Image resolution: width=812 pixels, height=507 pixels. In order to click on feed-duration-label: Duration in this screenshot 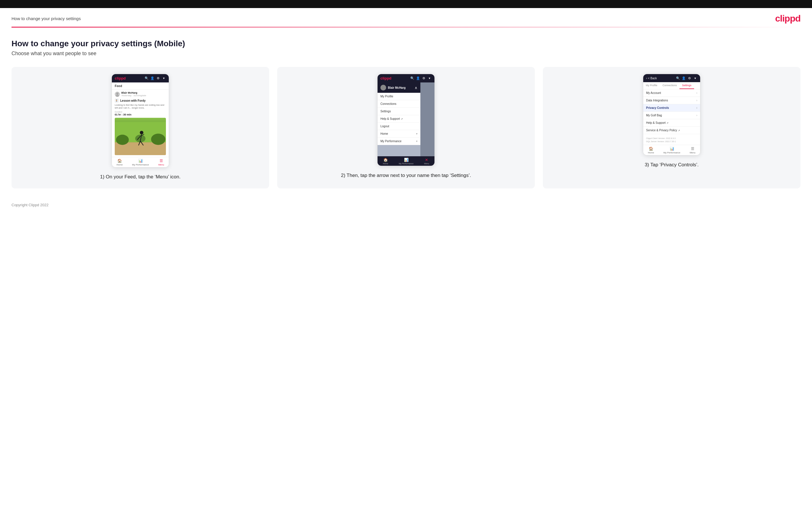, I will do `click(140, 112)`.